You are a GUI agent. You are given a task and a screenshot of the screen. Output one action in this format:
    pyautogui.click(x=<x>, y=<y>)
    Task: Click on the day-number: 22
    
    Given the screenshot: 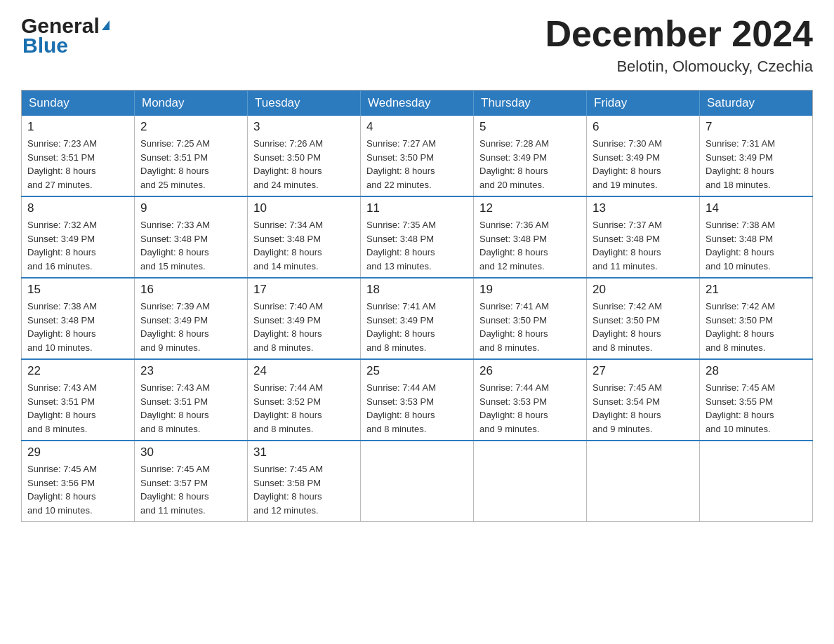 What is the action you would take?
    pyautogui.click(x=78, y=371)
    